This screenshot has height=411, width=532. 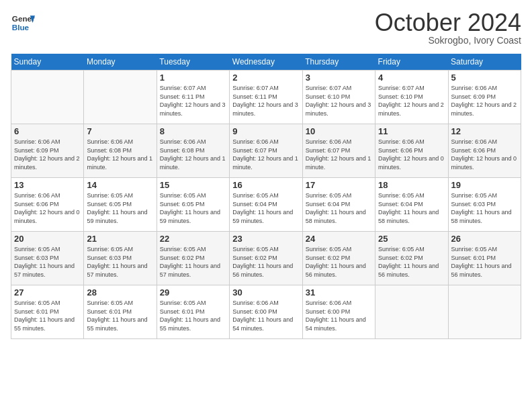 I want to click on calendar-week-row: 6Sunrise: 6:06 AM Sunset: 6:09 PM Daylig…, so click(x=266, y=151).